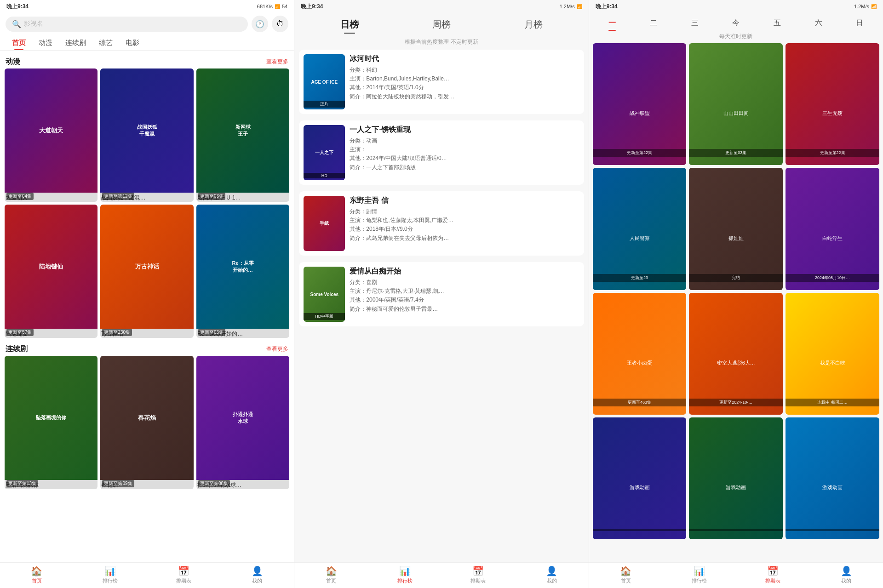 The height and width of the screenshot is (588, 883). What do you see at coordinates (640, 104) in the screenshot?
I see `list-item: 战神联盟 更新至第22集 战神联盟` at bounding box center [640, 104].